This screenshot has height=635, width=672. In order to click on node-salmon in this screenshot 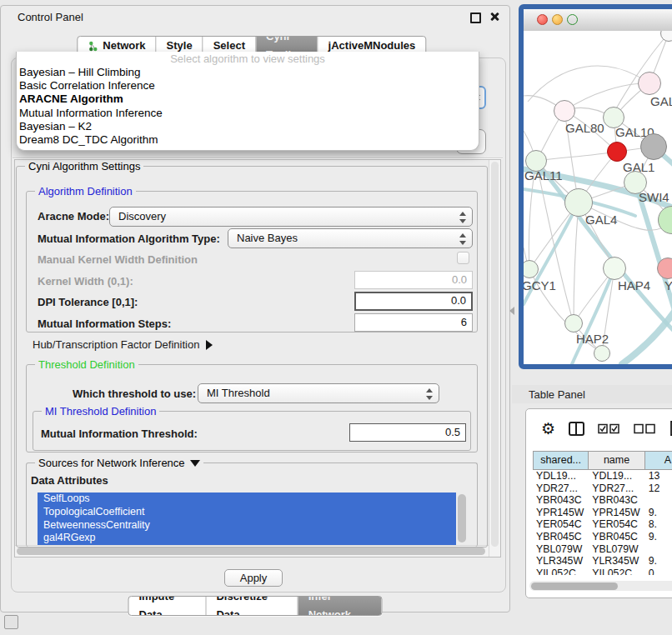, I will do `click(664, 268)`.